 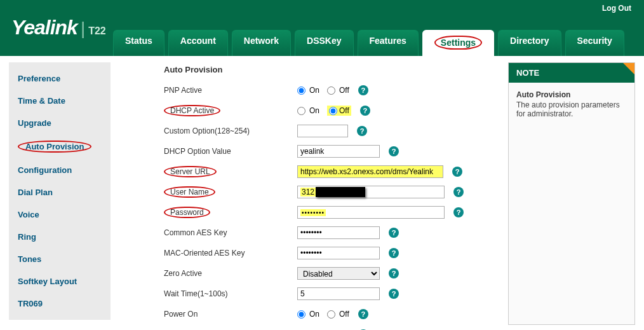 What do you see at coordinates (231, 273) in the screenshot?
I see `label-zero-active: Zero Active` at bounding box center [231, 273].